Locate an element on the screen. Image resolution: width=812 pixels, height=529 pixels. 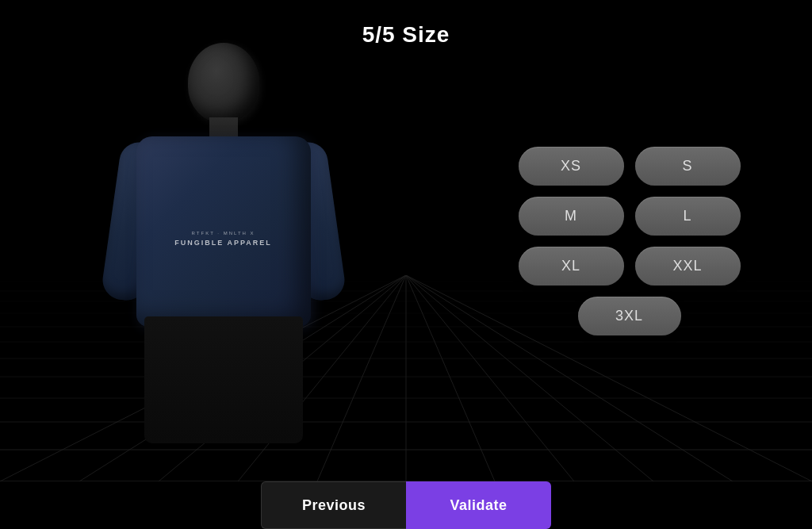
size-grid: XS S M L XL XXL 3XL is located at coordinates (630, 241).